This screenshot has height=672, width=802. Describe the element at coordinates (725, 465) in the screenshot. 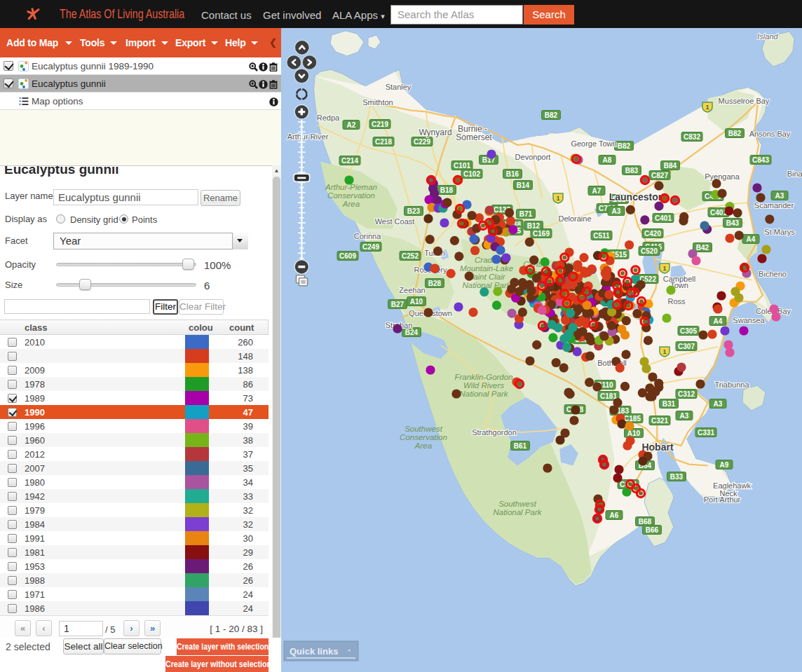

I see `svg-text: A9` at that location.